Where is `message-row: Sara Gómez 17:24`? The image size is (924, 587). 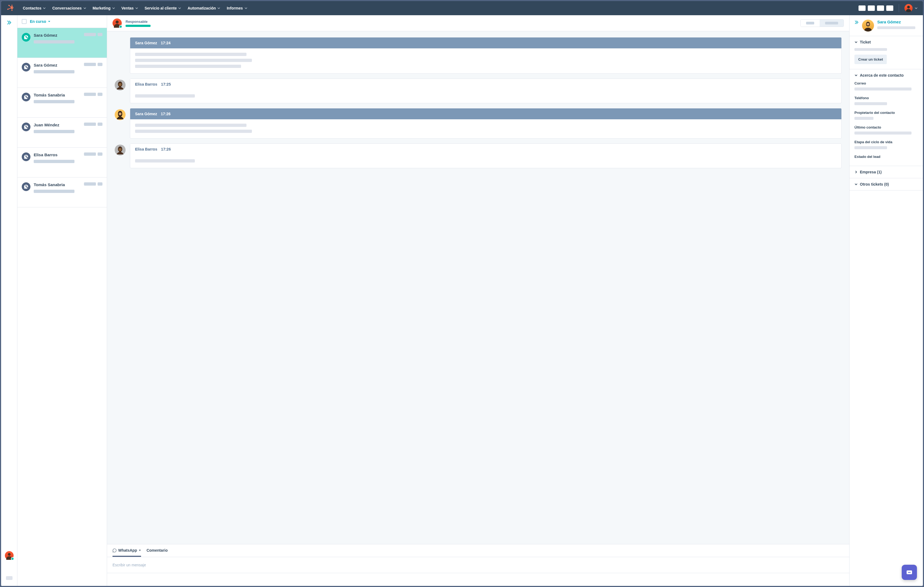
message-row: Sara Gómez 17:24 is located at coordinates (478, 55).